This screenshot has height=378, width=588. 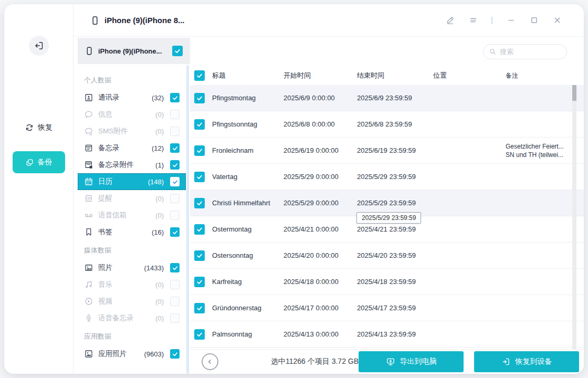 What do you see at coordinates (527, 362) in the screenshot?
I see `restore-to-device-button: 恢复到设备` at bounding box center [527, 362].